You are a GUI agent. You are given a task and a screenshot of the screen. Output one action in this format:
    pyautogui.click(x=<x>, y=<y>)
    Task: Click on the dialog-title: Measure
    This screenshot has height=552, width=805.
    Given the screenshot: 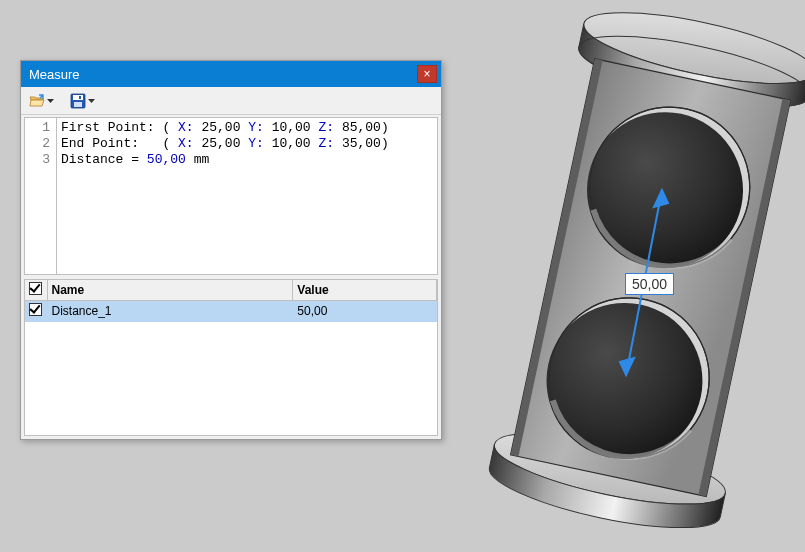 What is the action you would take?
    pyautogui.click(x=223, y=74)
    